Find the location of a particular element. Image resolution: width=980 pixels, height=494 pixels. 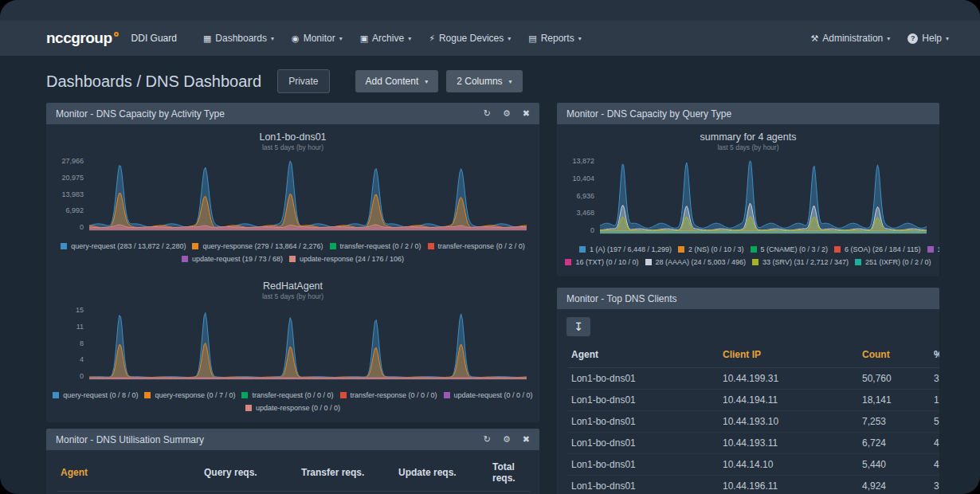

chart-legend: query-request (283 / 13,872 / 2,280) que… is located at coordinates (293, 257).